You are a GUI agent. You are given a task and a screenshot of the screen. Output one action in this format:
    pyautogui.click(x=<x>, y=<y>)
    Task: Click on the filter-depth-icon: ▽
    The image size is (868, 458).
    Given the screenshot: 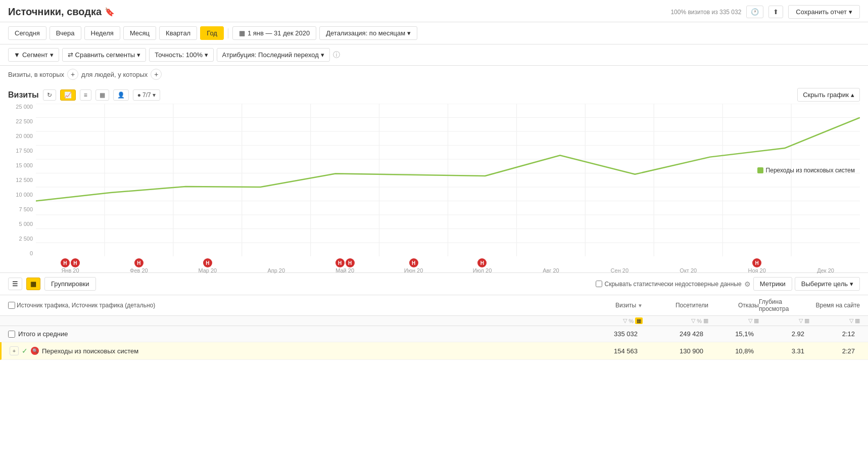 What is the action you would take?
    pyautogui.click(x=801, y=320)
    